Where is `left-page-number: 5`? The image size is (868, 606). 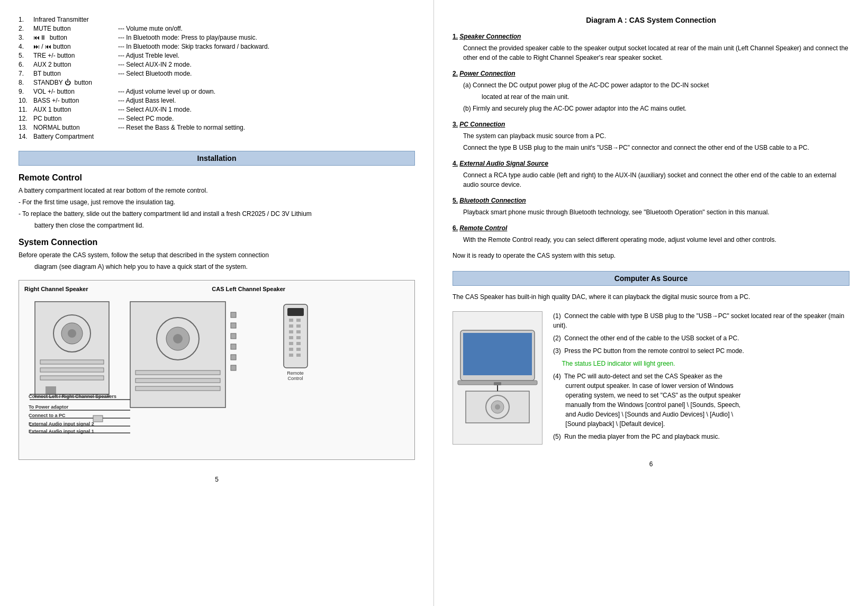 left-page-number: 5 is located at coordinates (217, 480).